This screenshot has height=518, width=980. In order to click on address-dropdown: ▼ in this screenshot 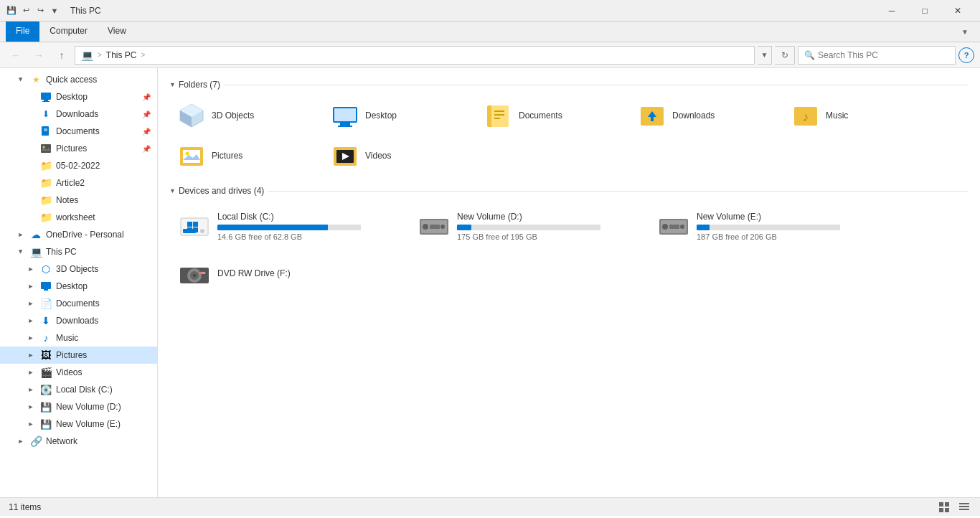, I will do `click(765, 55)`.